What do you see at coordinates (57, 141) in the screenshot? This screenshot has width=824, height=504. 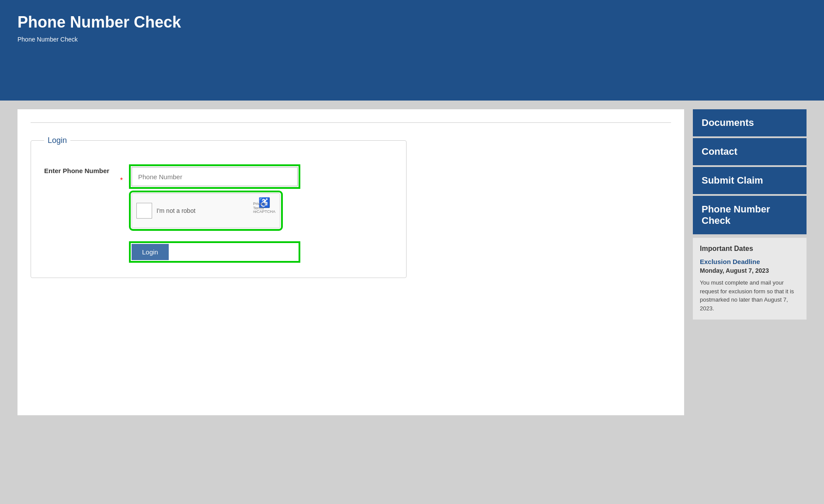 I see `login-legend: Login` at bounding box center [57, 141].